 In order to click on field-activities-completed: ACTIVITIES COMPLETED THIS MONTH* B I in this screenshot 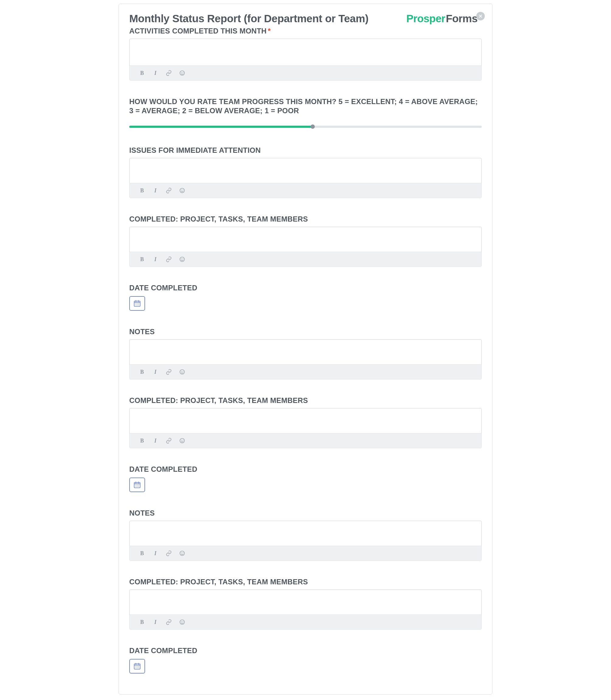, I will do `click(306, 54)`.